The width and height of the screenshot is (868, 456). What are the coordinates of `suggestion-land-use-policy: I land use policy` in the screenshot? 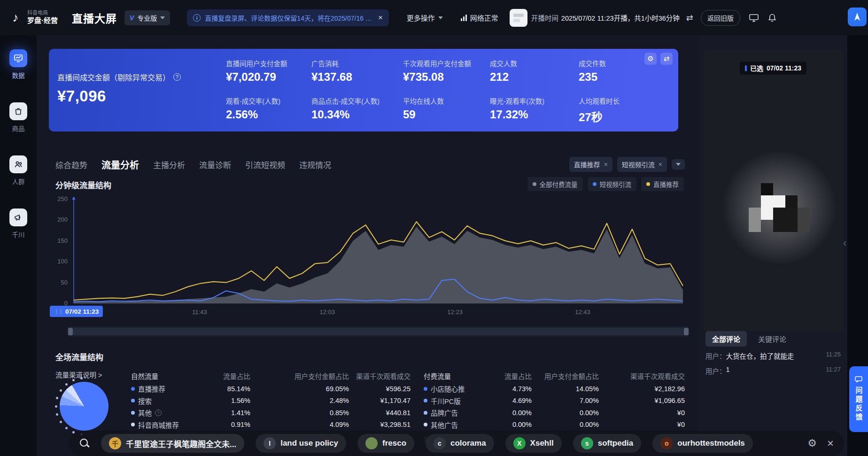 It's located at (301, 443).